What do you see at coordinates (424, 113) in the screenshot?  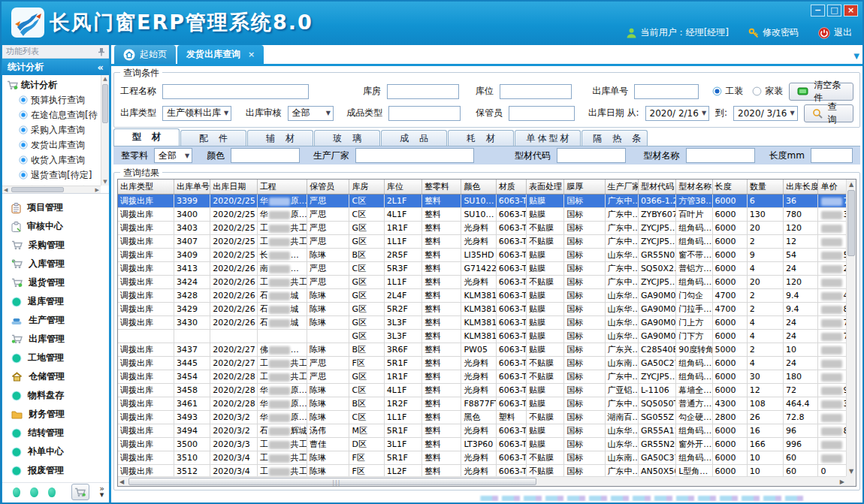 I see `product-type-input` at bounding box center [424, 113].